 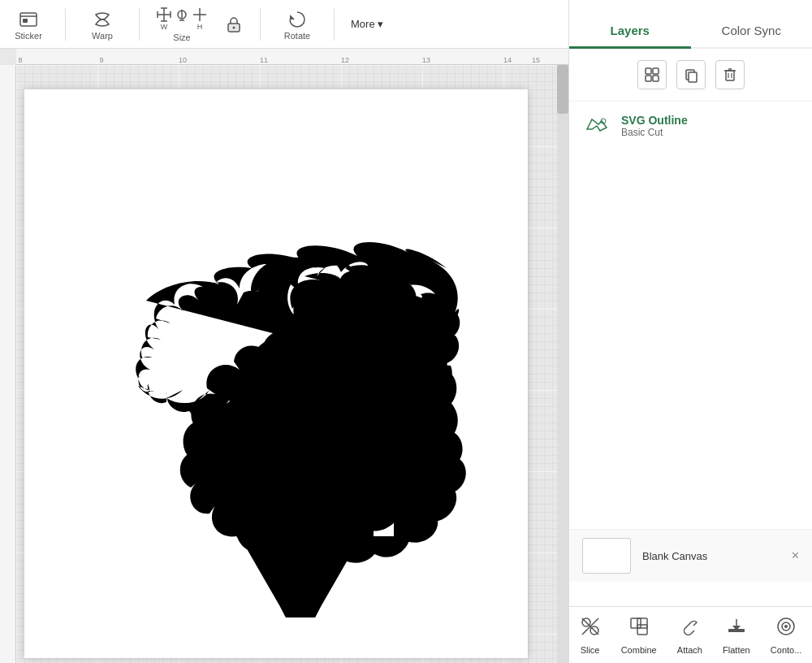 I want to click on contour-icon, so click(x=786, y=629).